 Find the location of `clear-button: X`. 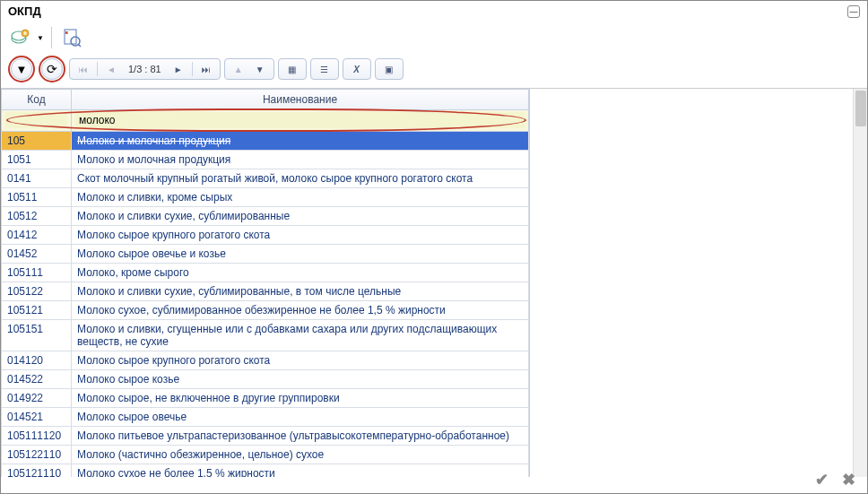

clear-button: X is located at coordinates (357, 69).